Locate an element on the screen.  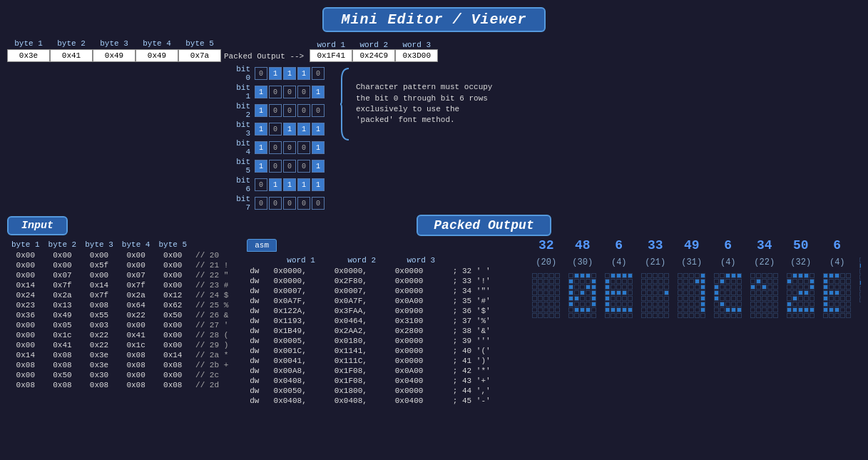
bit-cell-4-2: 0 is located at coordinates (290, 148).